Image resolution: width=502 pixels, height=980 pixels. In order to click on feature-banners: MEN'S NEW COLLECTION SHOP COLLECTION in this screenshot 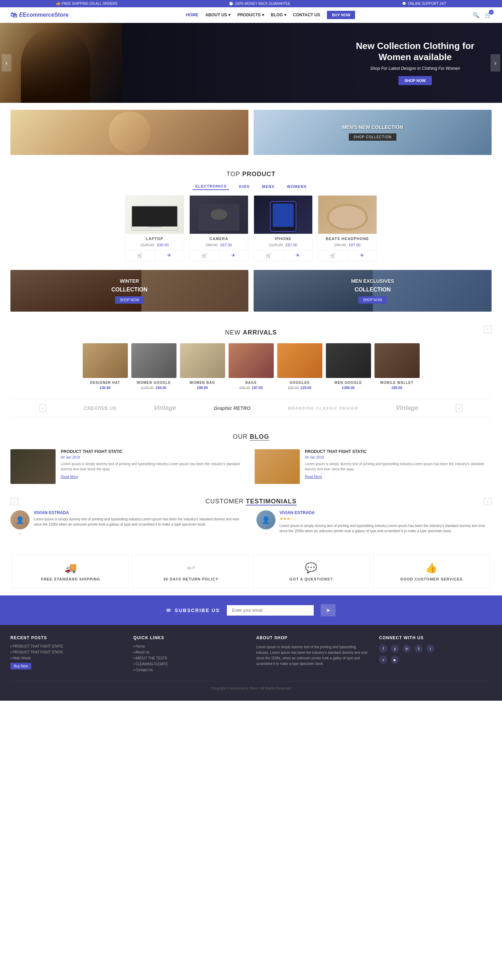, I will do `click(251, 132)`.